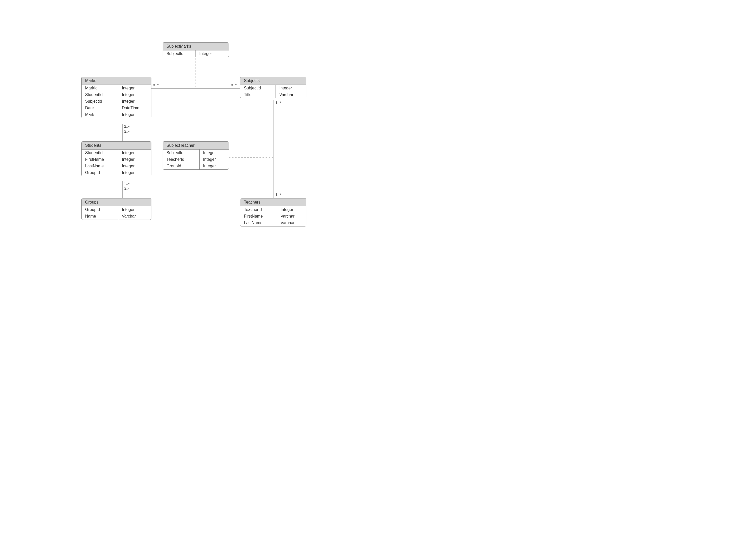 This screenshot has height=535, width=756. Describe the element at coordinates (196, 46) in the screenshot. I see `entity-title: SubjectMarks` at that location.